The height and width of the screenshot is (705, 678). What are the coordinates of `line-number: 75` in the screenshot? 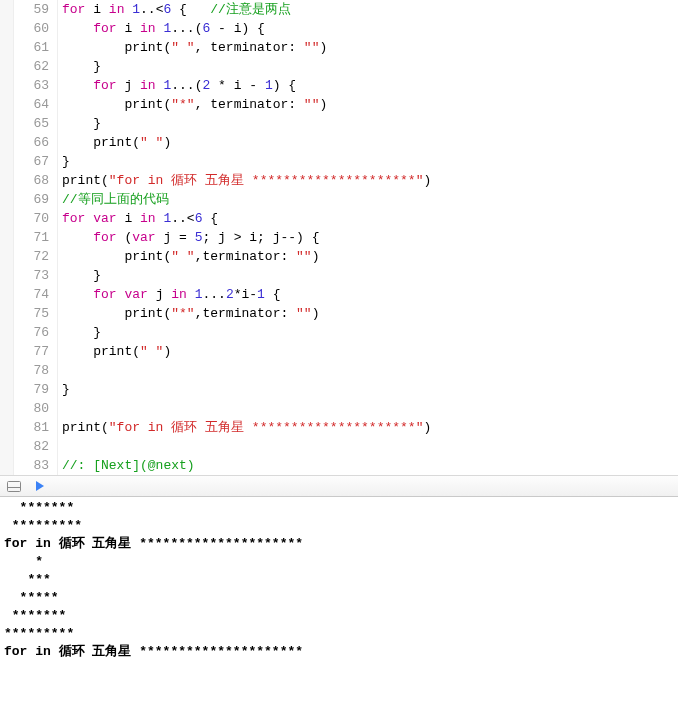 It's located at (32, 314).